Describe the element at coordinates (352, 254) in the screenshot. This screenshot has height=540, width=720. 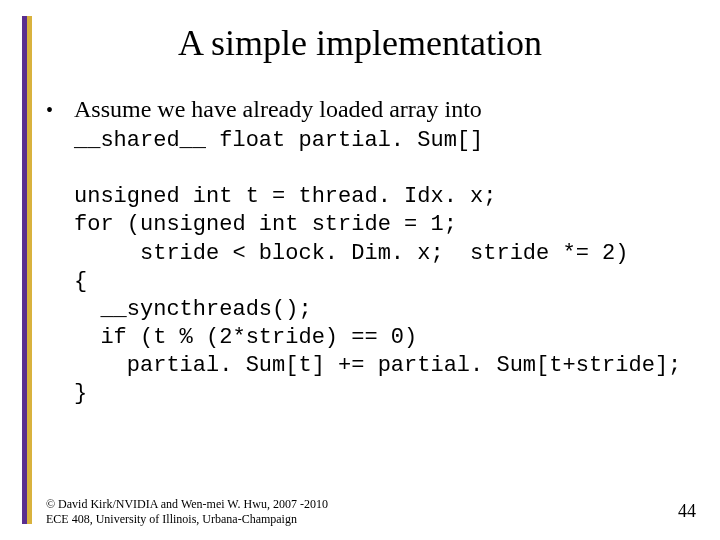
I see `code-line: stride < block. Dim. x; stride *= 2)` at that location.